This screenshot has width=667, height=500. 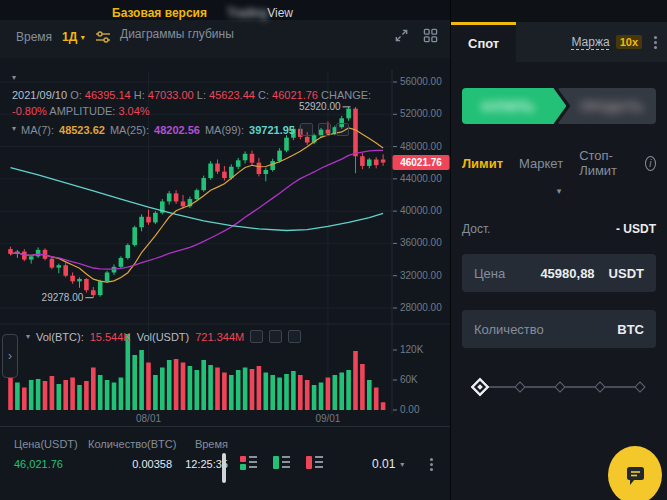 What do you see at coordinates (559, 11) in the screenshot?
I see `panel-top-strip` at bounding box center [559, 11].